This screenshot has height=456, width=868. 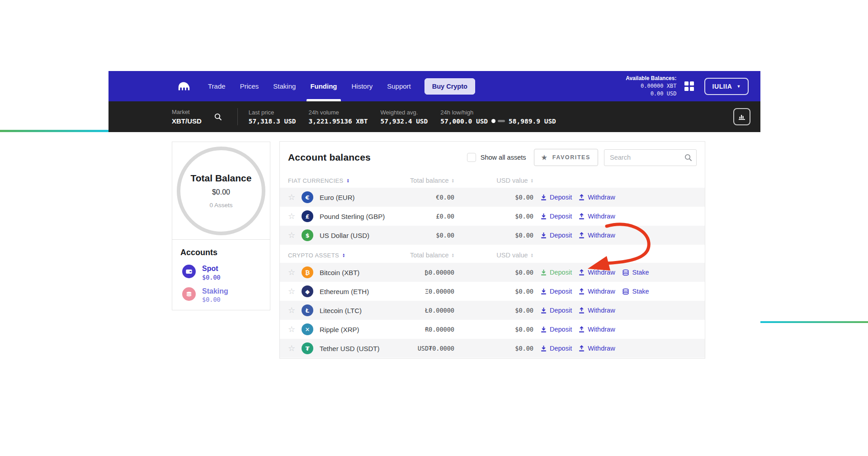 What do you see at coordinates (184, 86) in the screenshot?
I see `kraken-logo-icon` at bounding box center [184, 86].